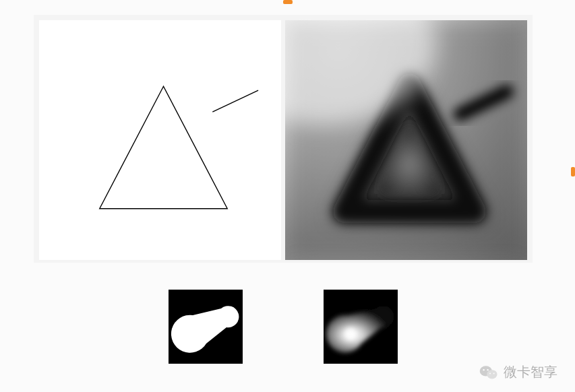 The width and height of the screenshot is (575, 392). Describe the element at coordinates (531, 372) in the screenshot. I see `watermark-text: 微卡智享` at that location.